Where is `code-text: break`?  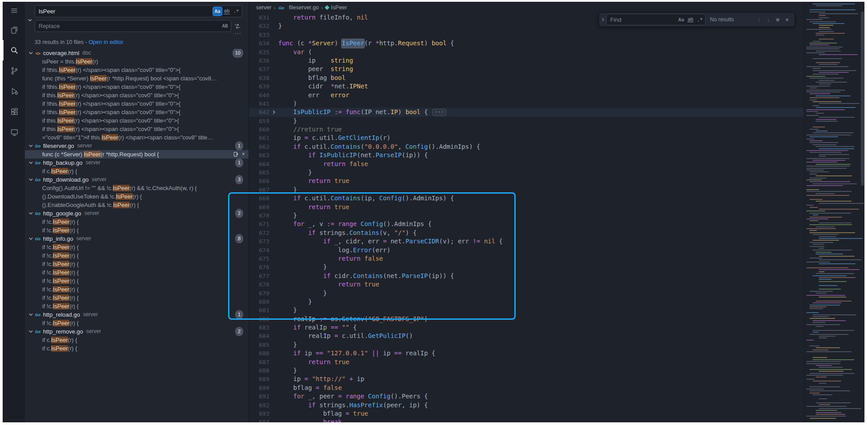 code-text: break is located at coordinates (310, 420).